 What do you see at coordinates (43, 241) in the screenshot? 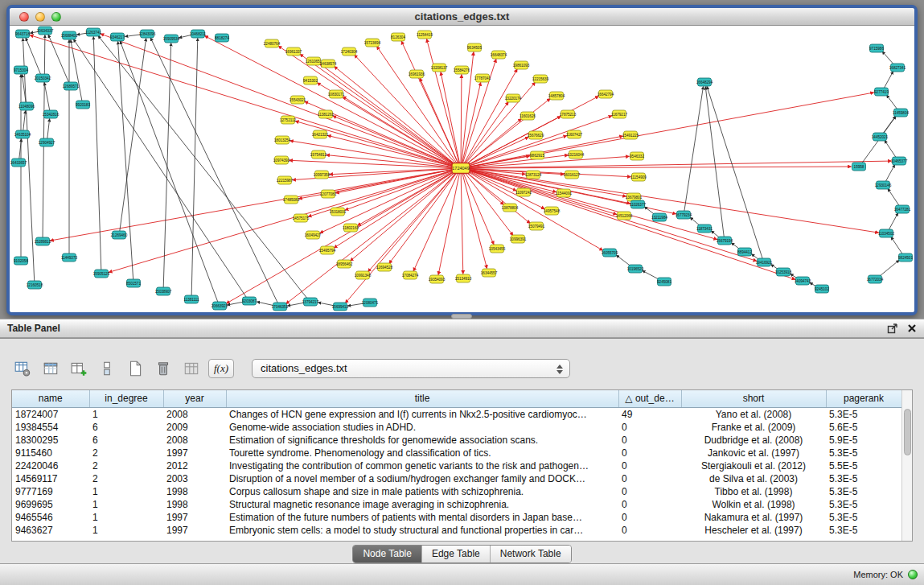
I see `node-label: 15289813` at bounding box center [43, 241].